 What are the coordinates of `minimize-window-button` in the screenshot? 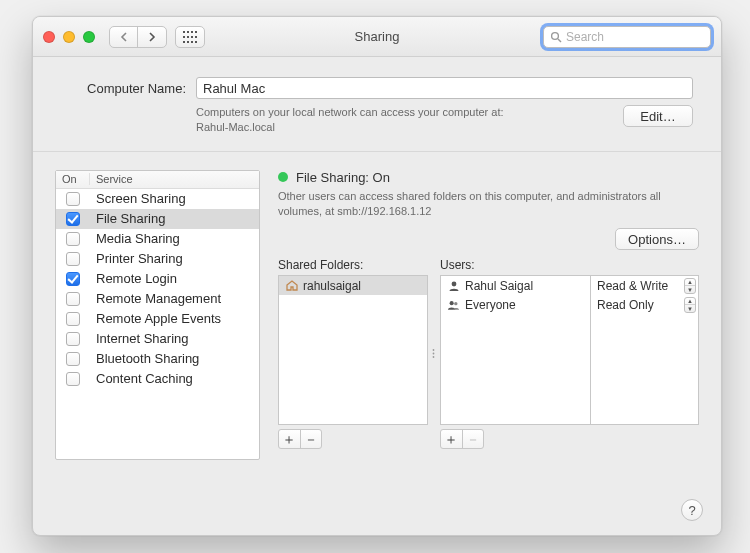 It's located at (69, 37).